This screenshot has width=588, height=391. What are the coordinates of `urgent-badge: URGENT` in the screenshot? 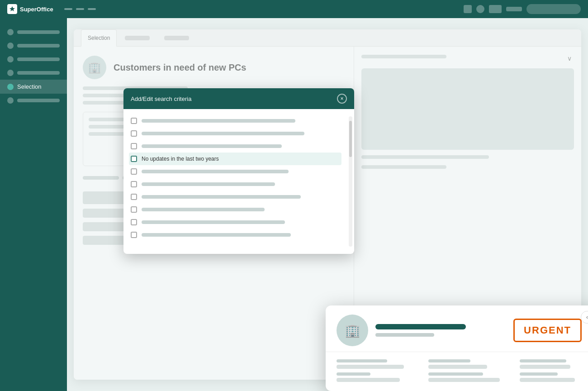 It's located at (547, 330).